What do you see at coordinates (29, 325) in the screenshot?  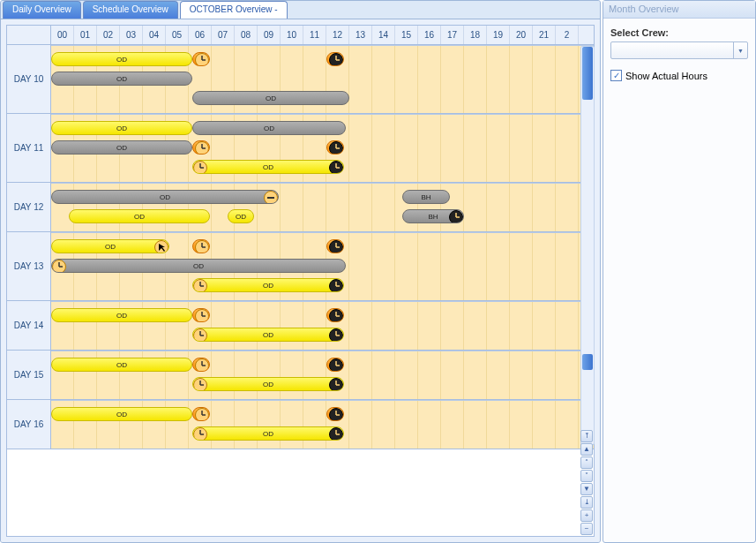 I see `day-label: DAY 14` at bounding box center [29, 325].